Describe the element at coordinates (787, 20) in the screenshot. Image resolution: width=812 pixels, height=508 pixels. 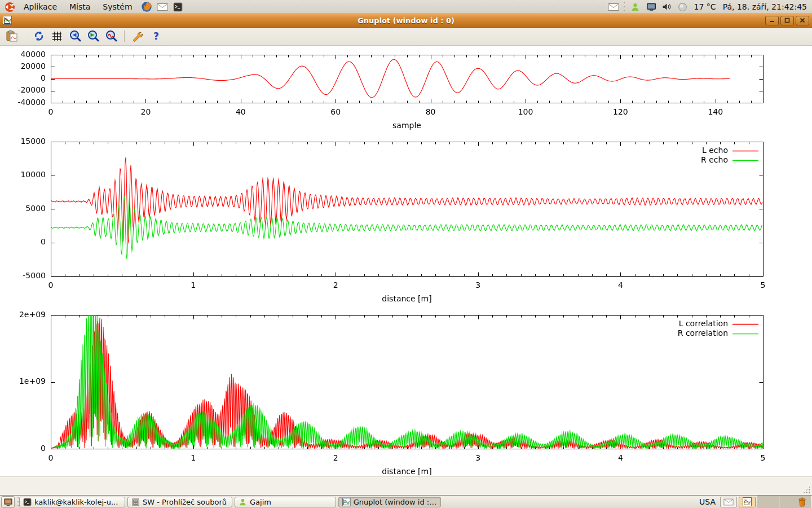
I see `maximize-button` at that location.